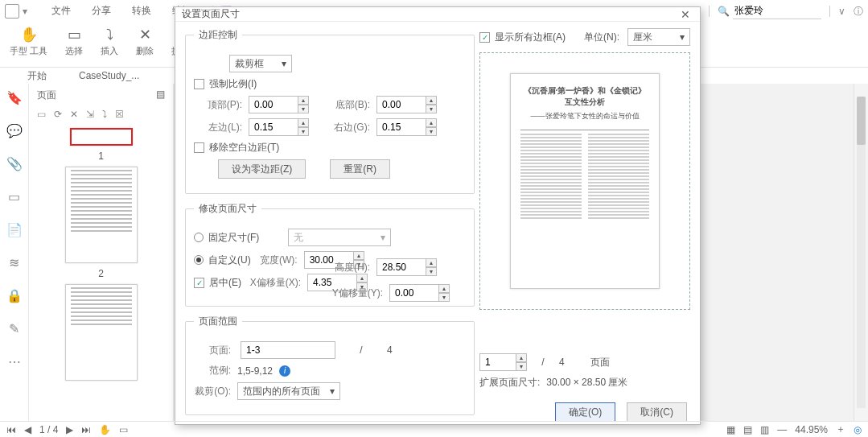 The height and width of the screenshot is (437, 868). I want to click on field-icon: ▭, so click(14, 196).